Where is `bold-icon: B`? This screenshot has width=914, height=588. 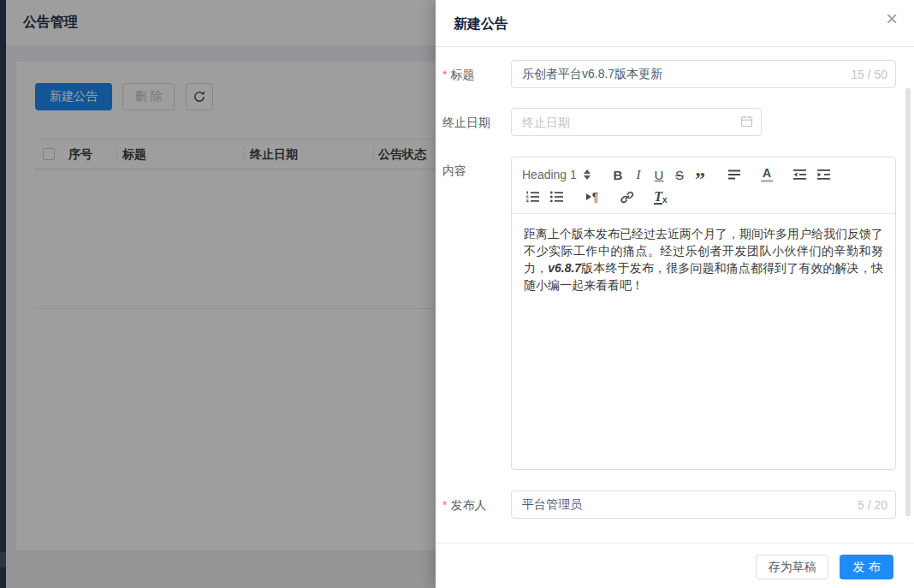 bold-icon: B is located at coordinates (618, 175).